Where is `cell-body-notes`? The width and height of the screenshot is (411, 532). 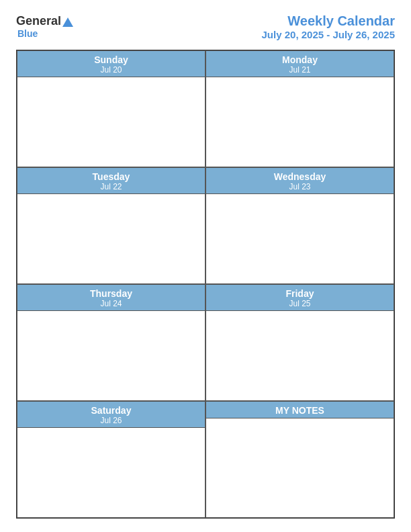 cell-body-notes is located at coordinates (300, 468).